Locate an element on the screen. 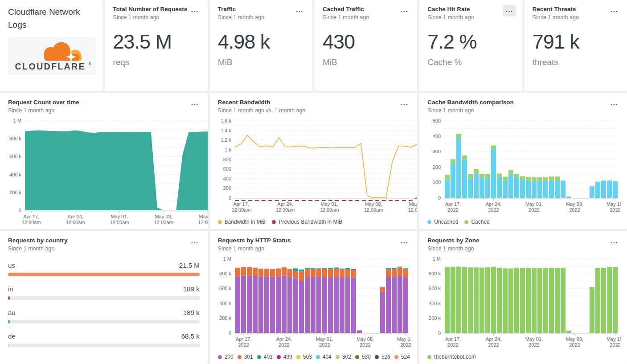 The height and width of the screenshot is (364, 627). legend-item: 301 is located at coordinates (245, 357).